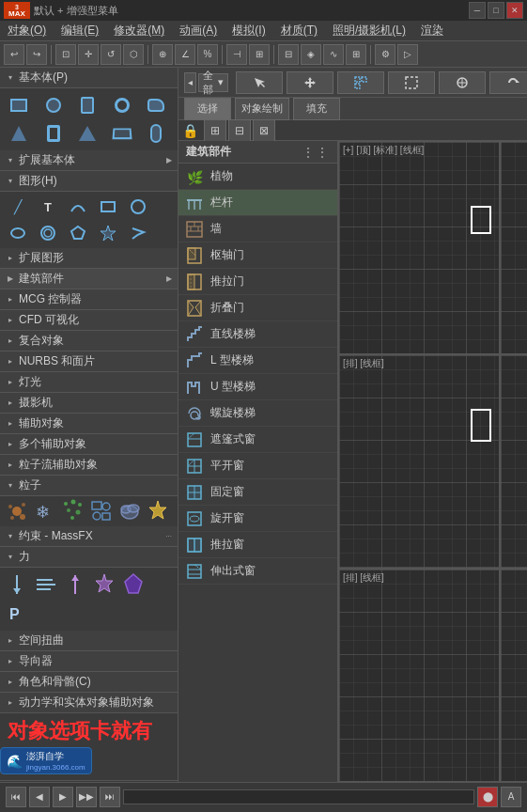  What do you see at coordinates (511, 797) in the screenshot?
I see `auto-key-btn: A` at bounding box center [511, 797].